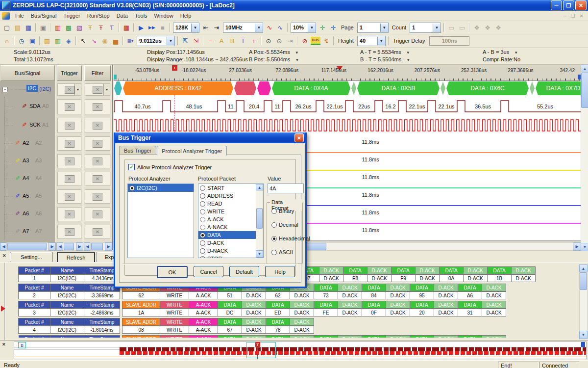  I want to click on menu-trigger: Trigger, so click(72, 16).